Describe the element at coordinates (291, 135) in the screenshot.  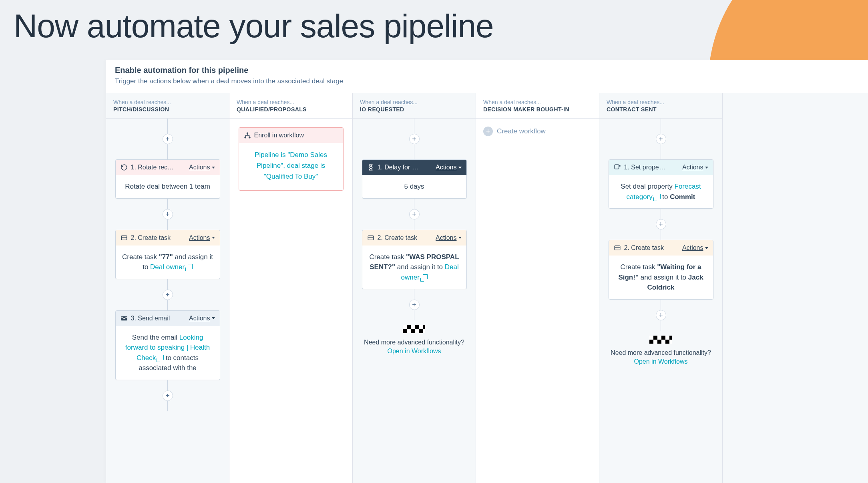
I see `enroll-card-header: Enroll in workflow` at that location.